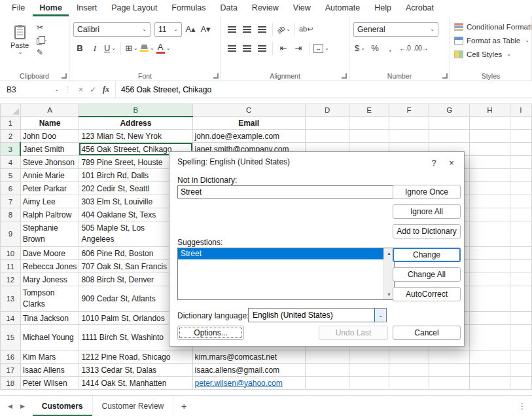 The image size is (532, 416). Describe the element at coordinates (427, 333) in the screenshot. I see `cancel-button: Cancel` at that location.